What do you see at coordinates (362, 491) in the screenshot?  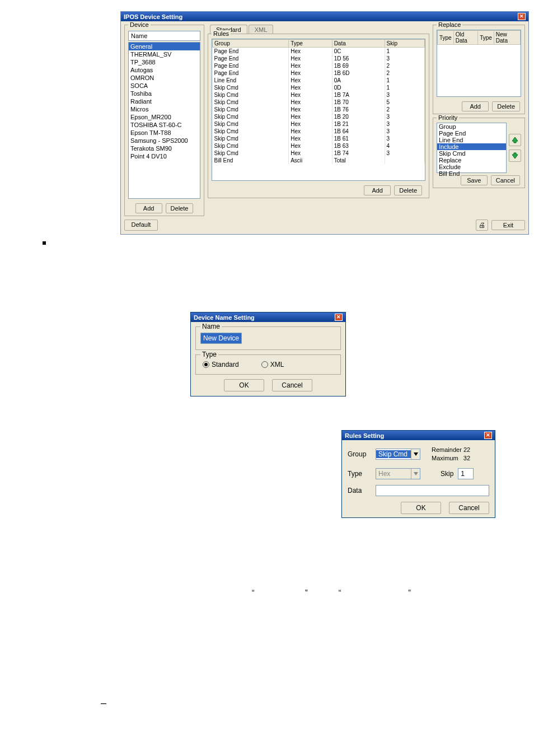 I see `data-label: Data` at bounding box center [362, 491].